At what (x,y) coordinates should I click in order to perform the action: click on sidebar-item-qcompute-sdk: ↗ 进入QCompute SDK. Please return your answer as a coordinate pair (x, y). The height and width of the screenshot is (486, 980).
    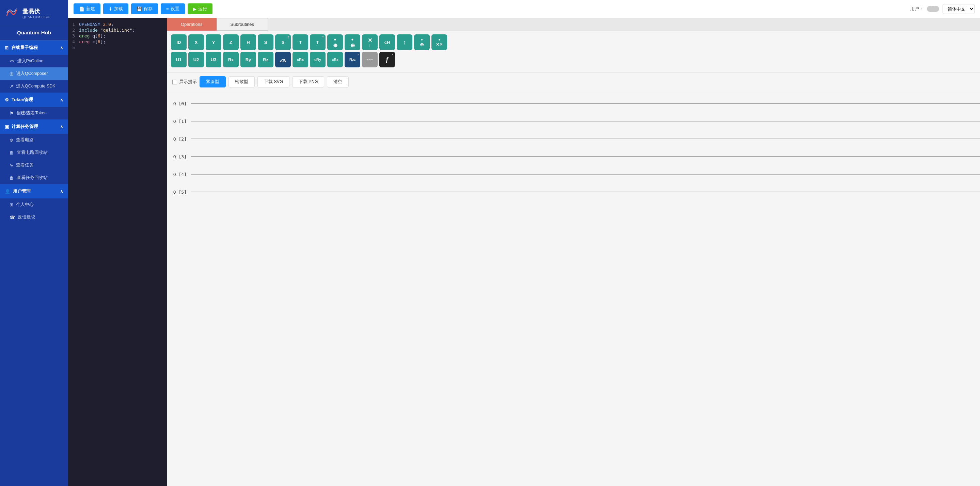
    Looking at the image, I should click on (34, 86).